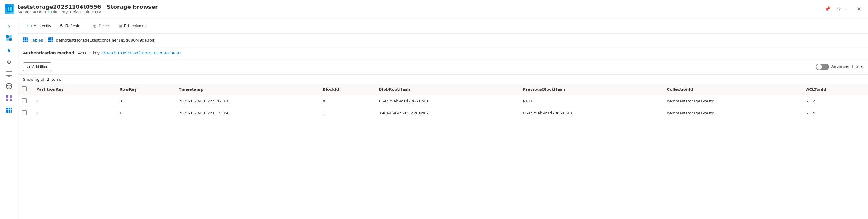 Image resolution: width=868 pixels, height=219 pixels. I want to click on table-row: 4 0 2023-11-04T06:45:42.78... 0 064c25ab…, so click(443, 101).